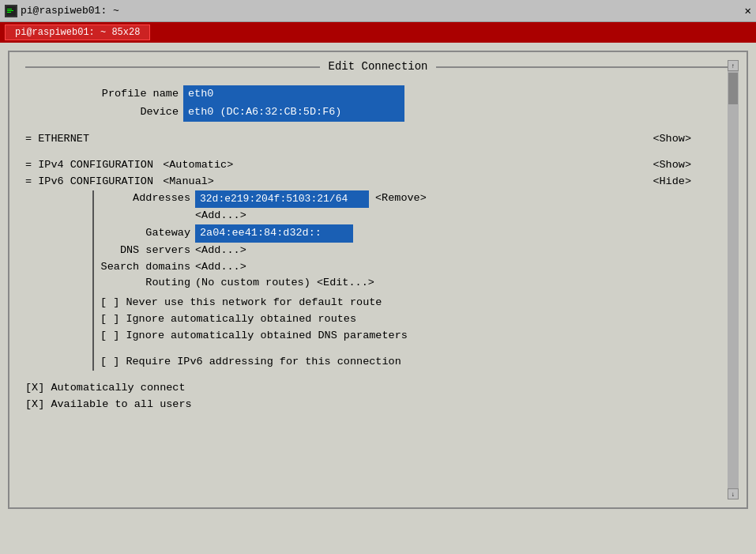 Image resolution: width=756 pixels, height=554 pixels. Describe the element at coordinates (104, 112) in the screenshot. I see `device-label: Device` at that location.